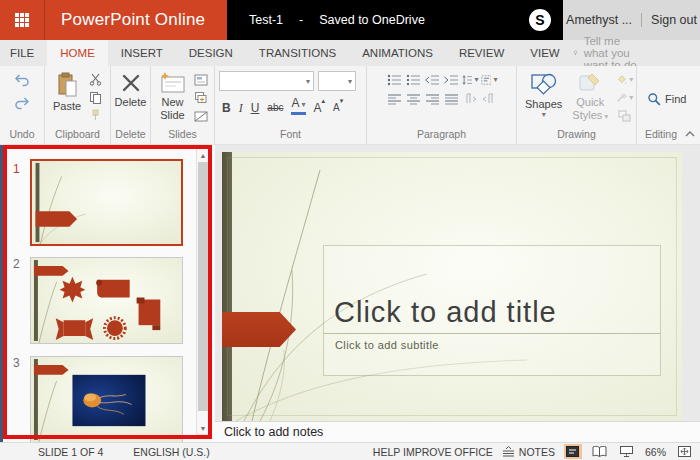 The image size is (700, 460). What do you see at coordinates (142, 53) in the screenshot?
I see `tab-insert: INSERT` at bounding box center [142, 53].